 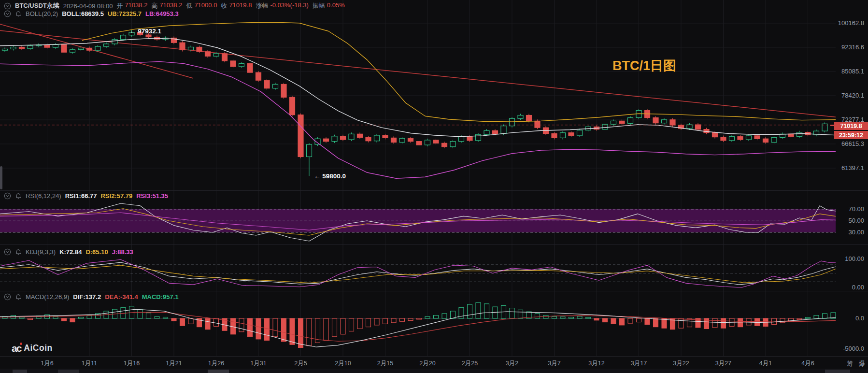 What do you see at coordinates (681, 363) in the screenshot?
I see `x-axis-date: 3月22` at bounding box center [681, 363].